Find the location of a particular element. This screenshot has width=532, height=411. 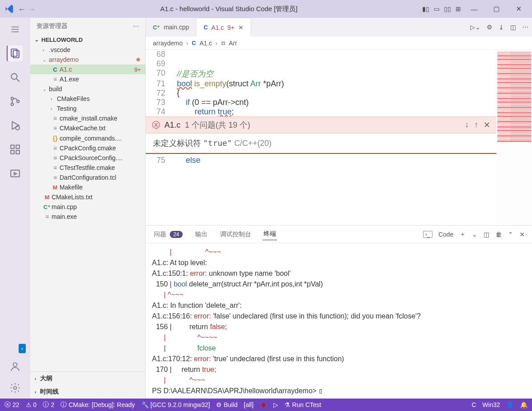

breadcrumb: arraydemo › C A1.c › ⧈ Arr is located at coordinates (339, 43).